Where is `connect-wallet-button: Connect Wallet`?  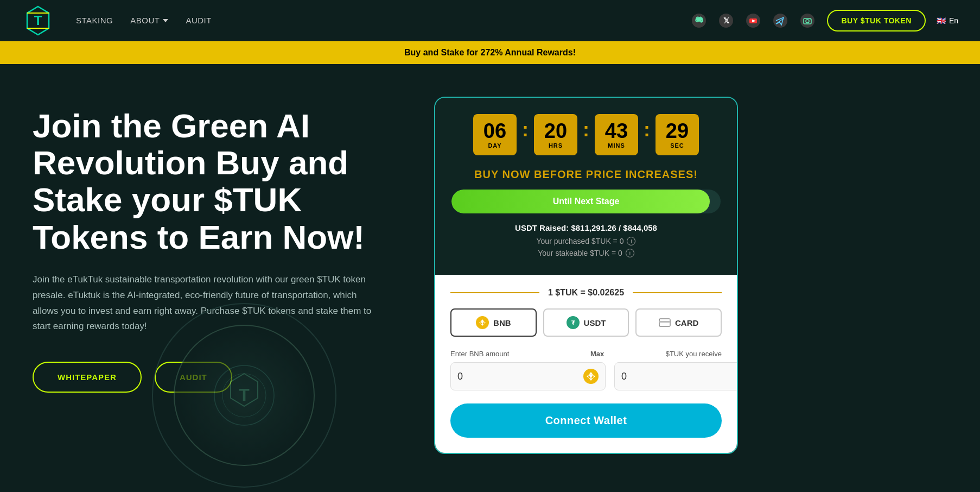 connect-wallet-button: Connect Wallet is located at coordinates (586, 420).